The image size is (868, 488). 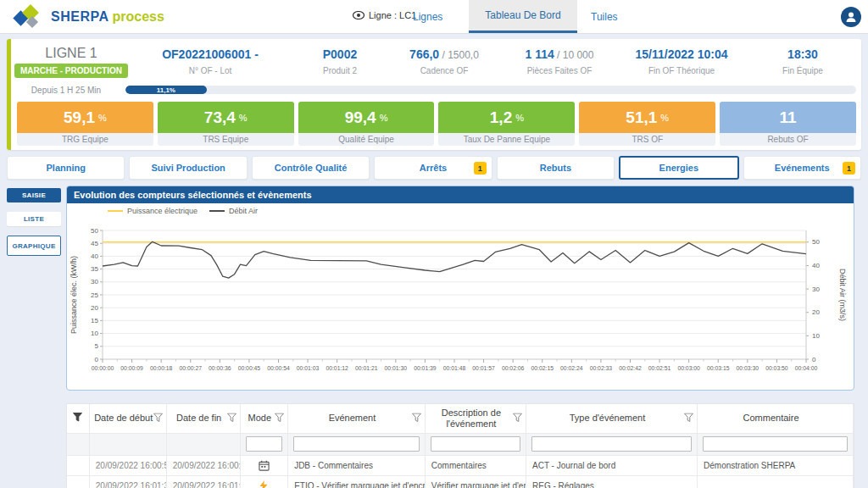 I want to click on kpi-label: Taux De Panne Equipe, so click(x=507, y=139).